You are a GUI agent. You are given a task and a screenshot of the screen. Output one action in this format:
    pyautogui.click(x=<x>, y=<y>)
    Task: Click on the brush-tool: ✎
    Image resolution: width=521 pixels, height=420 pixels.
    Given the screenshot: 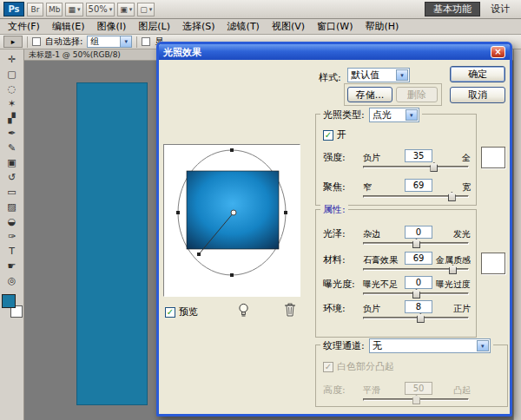 What is the action you would take?
    pyautogui.click(x=12, y=148)
    